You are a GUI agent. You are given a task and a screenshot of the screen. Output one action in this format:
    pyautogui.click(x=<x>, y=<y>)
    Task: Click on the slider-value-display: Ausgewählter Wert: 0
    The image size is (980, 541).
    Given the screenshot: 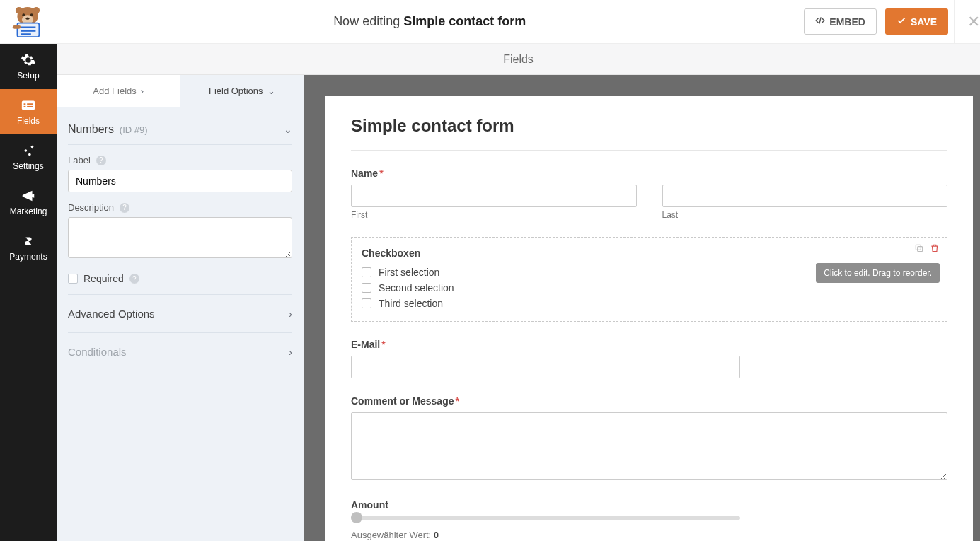 What is the action you would take?
    pyautogui.click(x=650, y=535)
    